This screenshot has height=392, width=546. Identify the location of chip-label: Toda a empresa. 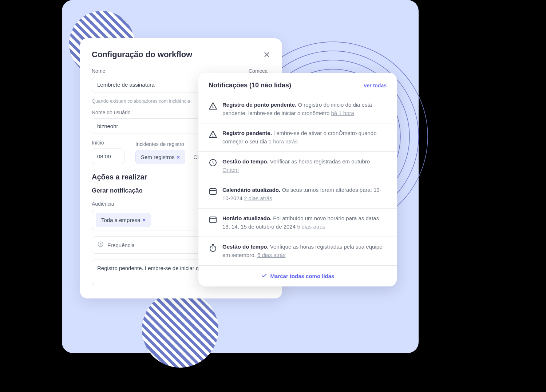
(121, 220).